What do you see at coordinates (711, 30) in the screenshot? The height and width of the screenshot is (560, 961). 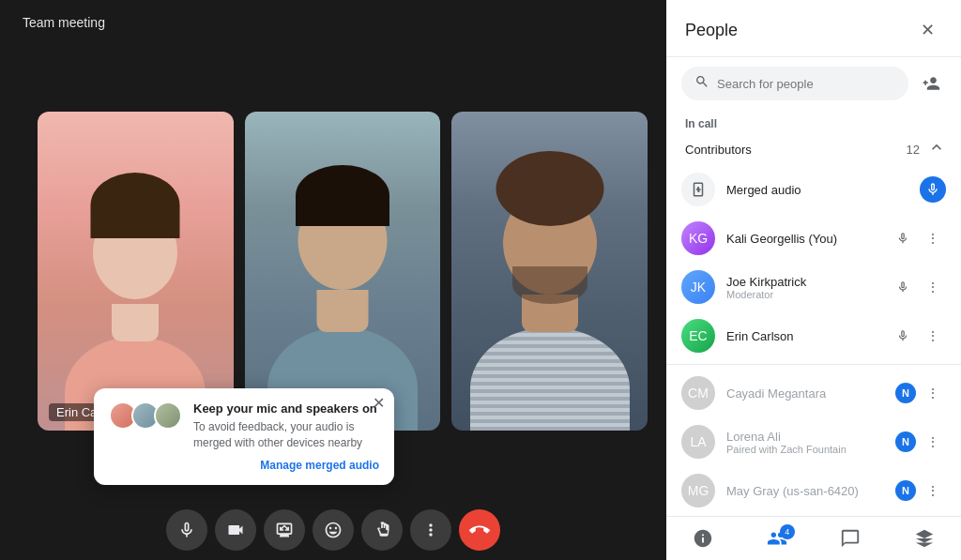 I see `panel-title: People` at bounding box center [711, 30].